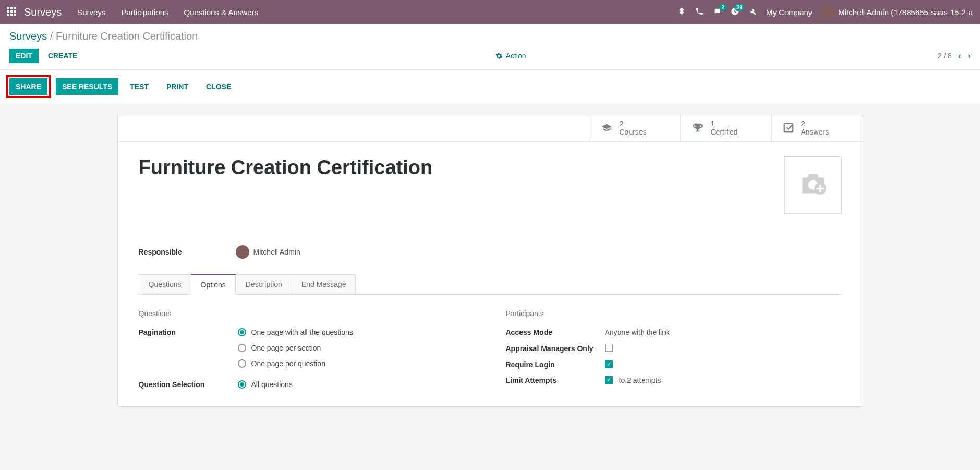 The image size is (980, 470). Describe the element at coordinates (180, 252) in the screenshot. I see `responsible-label: Responsible` at that location.